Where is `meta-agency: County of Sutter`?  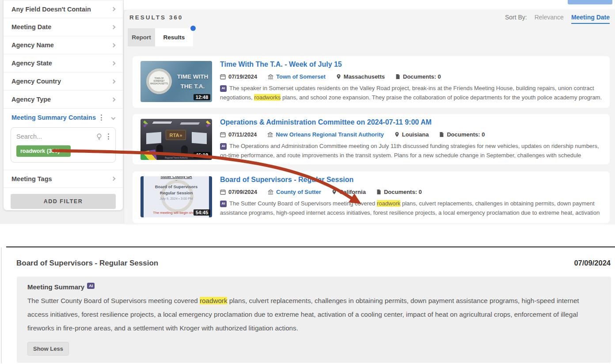 meta-agency: County of Sutter is located at coordinates (294, 192).